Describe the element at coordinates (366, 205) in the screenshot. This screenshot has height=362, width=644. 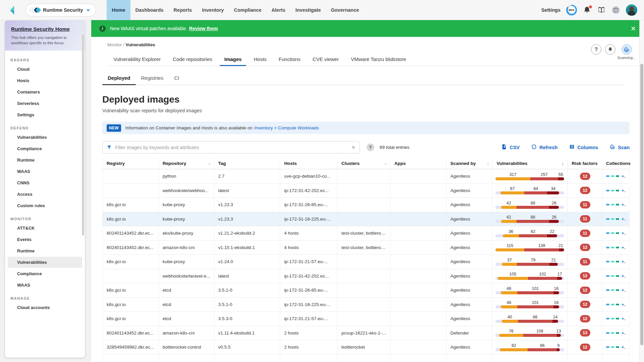
I see `table-row: k8s.gcr.iokube-proxyv1.23.3ip-172-31-26-…` at that location.